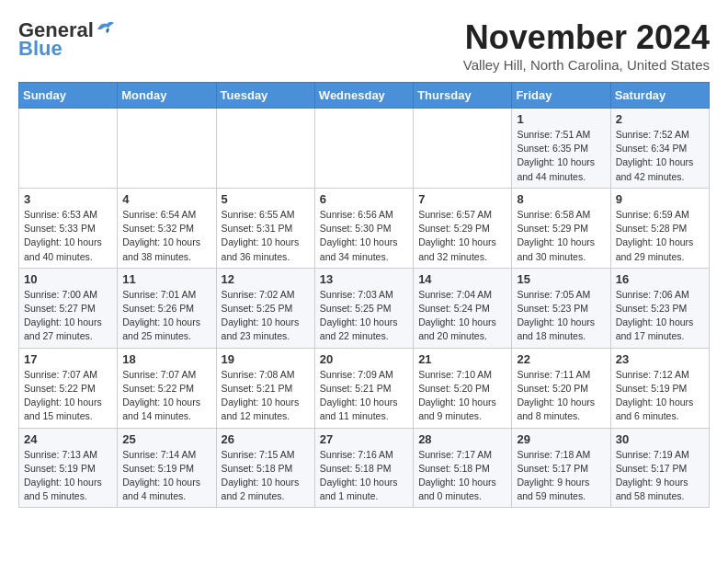 This screenshot has height=563, width=728. I want to click on day-info: Sunrise: 6:57 AM Sunset: 5:29 PM Dayligh…, so click(462, 236).